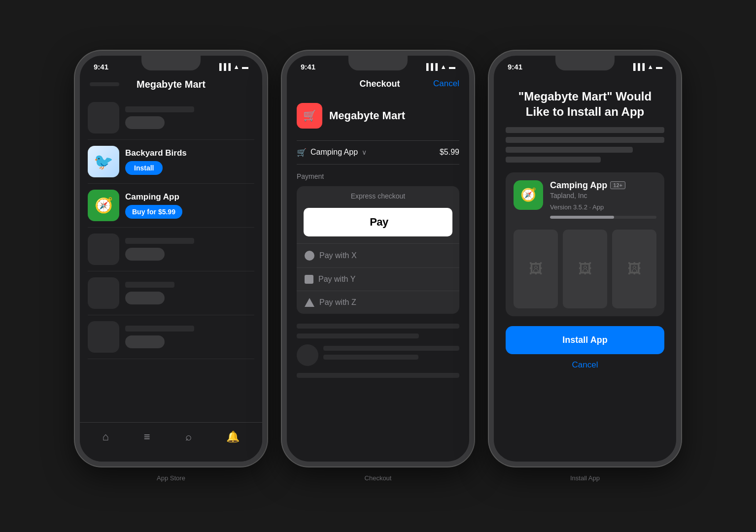 The width and height of the screenshot is (756, 532). Describe the element at coordinates (378, 250) in the screenshot. I see `payment-box: Express checkout Pay Pay with X Pay with…` at that location.